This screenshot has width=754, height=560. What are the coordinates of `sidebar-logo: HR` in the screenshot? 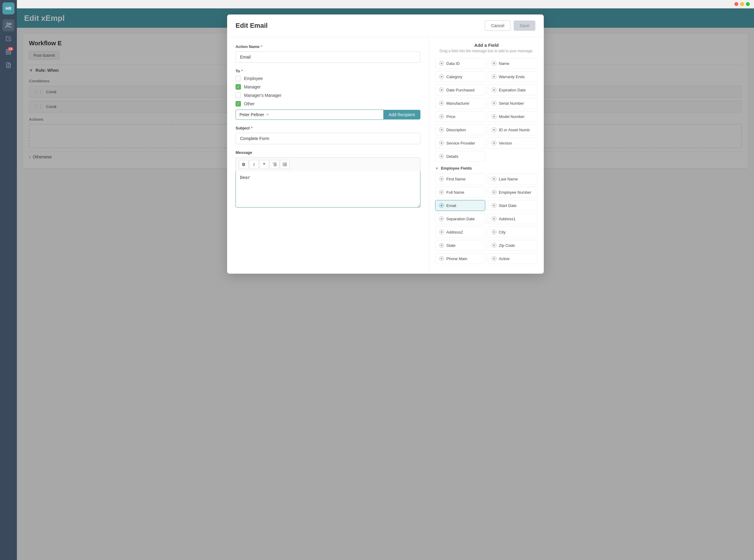 It's located at (8, 8).